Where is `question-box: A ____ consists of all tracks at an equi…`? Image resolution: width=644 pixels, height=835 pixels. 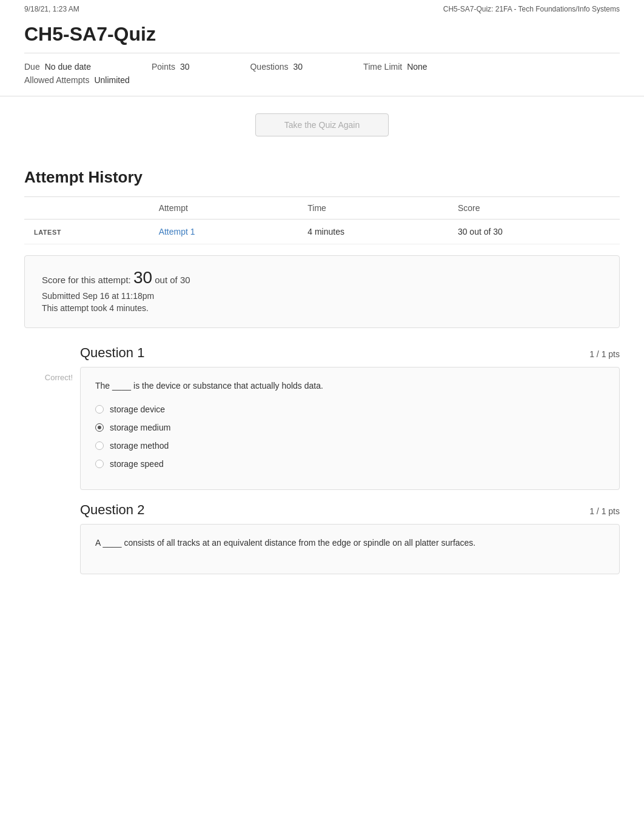
question-box: A ____ consists of all tracks at an equi… is located at coordinates (350, 549).